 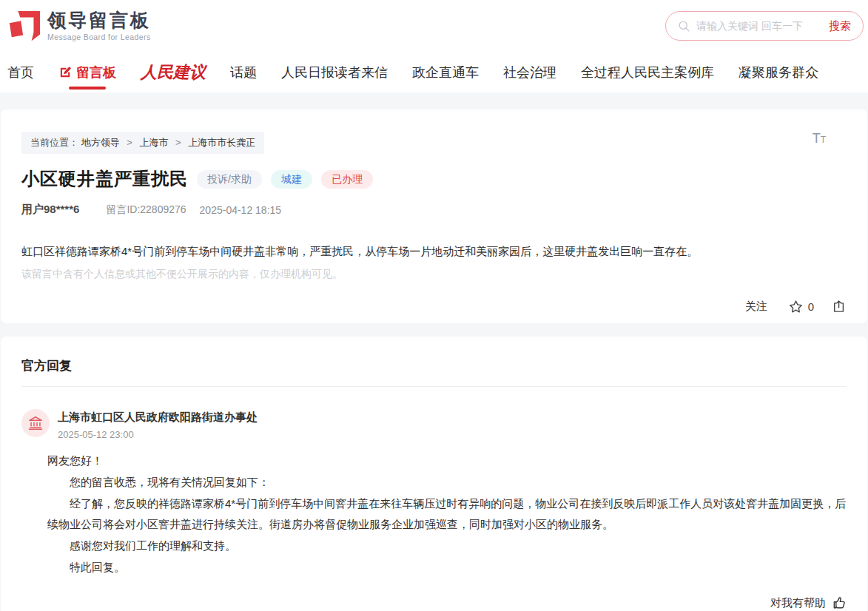 What do you see at coordinates (146, 210) in the screenshot?
I see `post-message-id: 留言ID:22809276` at bounding box center [146, 210].